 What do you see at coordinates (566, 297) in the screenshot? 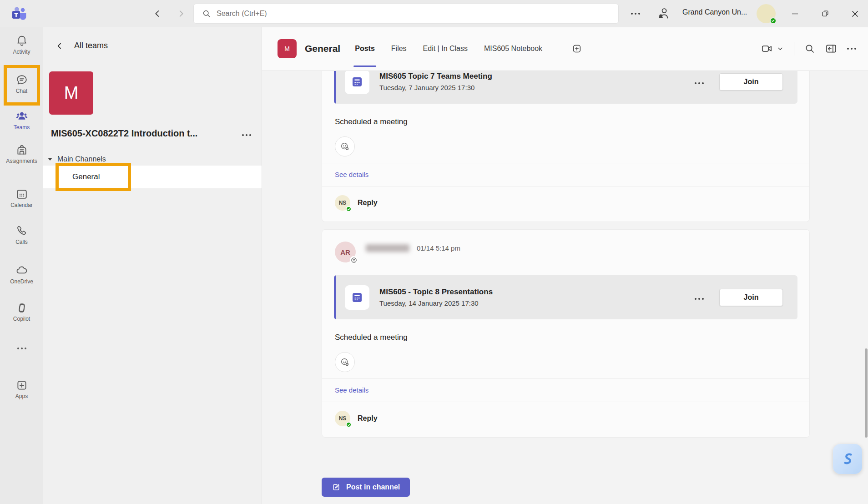
I see `meeting-card: MIS605 - Topic 8 Presentations Tuesday, …` at bounding box center [566, 297].